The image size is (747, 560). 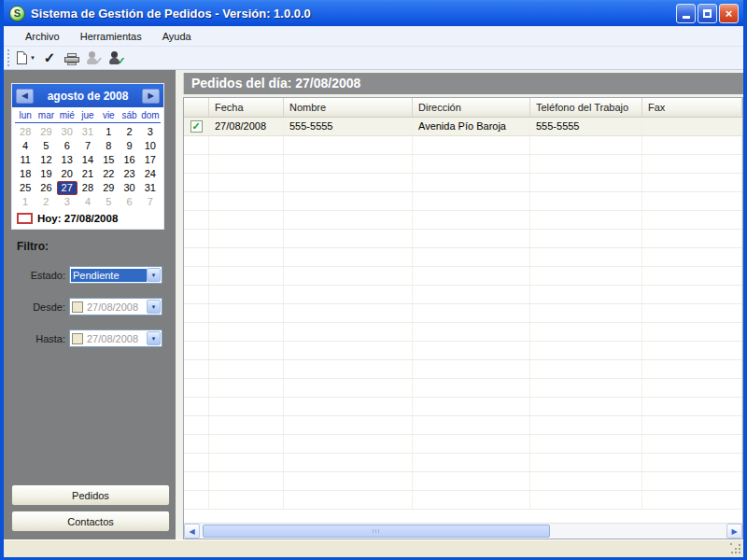 What do you see at coordinates (46, 189) in the screenshot?
I see `calendar-day: 26` at bounding box center [46, 189].